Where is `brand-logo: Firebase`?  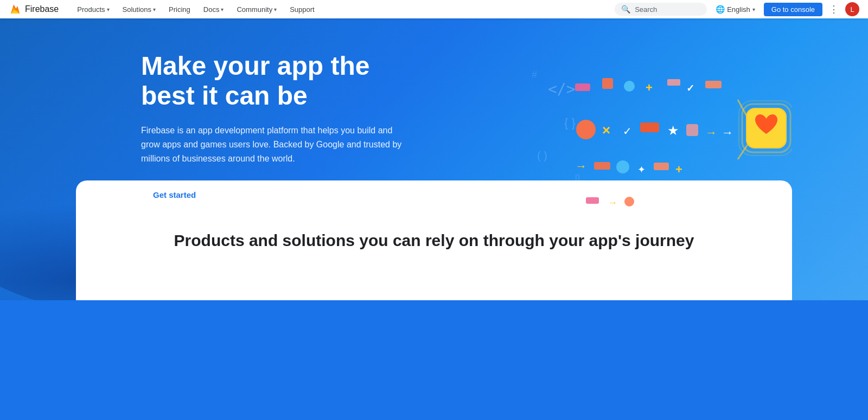 brand-logo: Firebase is located at coordinates (34, 9).